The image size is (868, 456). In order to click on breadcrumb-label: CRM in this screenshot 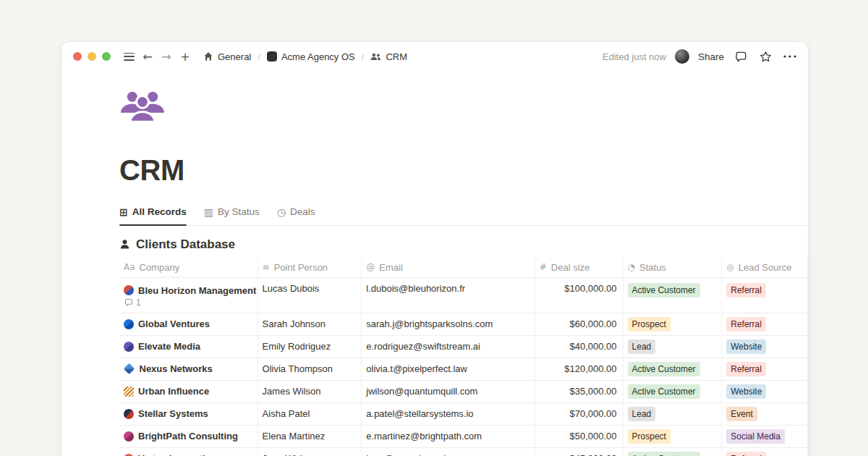, I will do `click(396, 56)`.